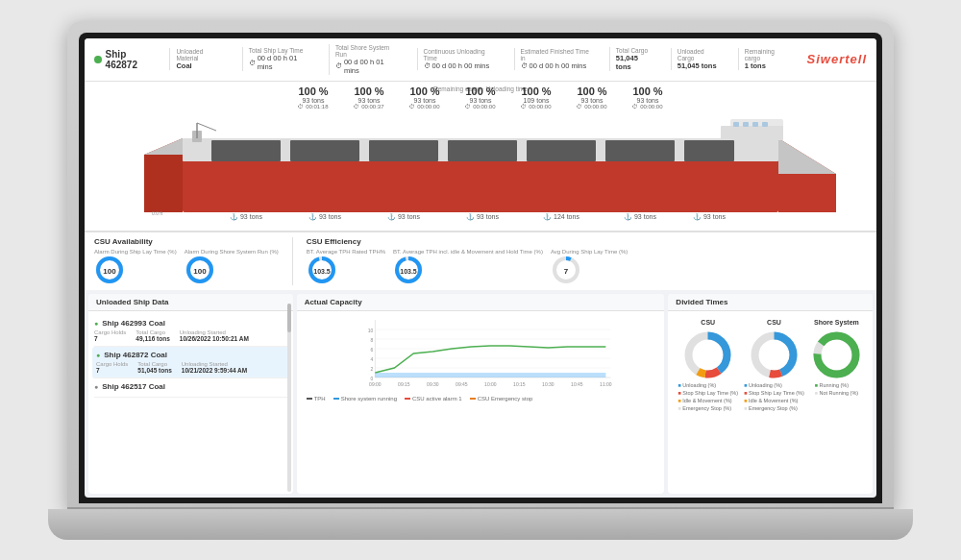  Describe the element at coordinates (200, 270) in the screenshot. I see `csu-gauge-2: 100` at that location.